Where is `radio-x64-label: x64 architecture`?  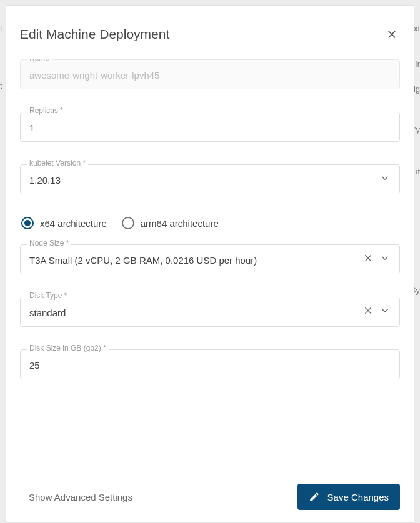 radio-x64-label: x64 architecture is located at coordinates (74, 224).